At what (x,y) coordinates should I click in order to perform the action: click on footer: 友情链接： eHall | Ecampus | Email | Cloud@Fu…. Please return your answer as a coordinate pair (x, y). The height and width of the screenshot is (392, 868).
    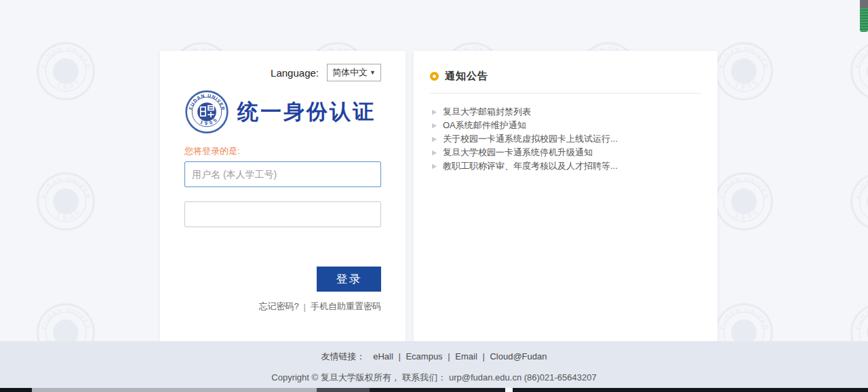
    Looking at the image, I should click on (434, 365).